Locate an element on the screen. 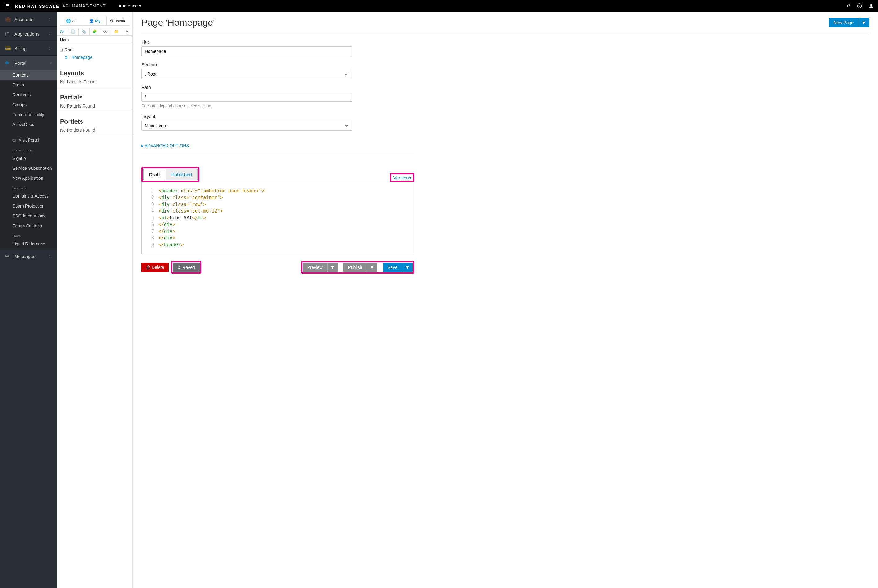  sidebar-heading-legal: Legal Terms is located at coordinates (29, 149).